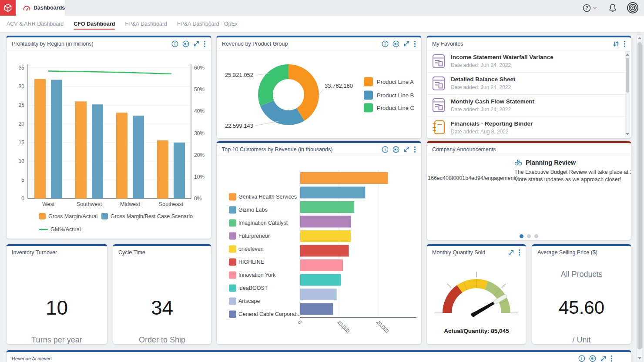 The width and height of the screenshot is (644, 362). Describe the element at coordinates (529, 149) in the screenshot. I see `card-header: Company Announcements` at that location.